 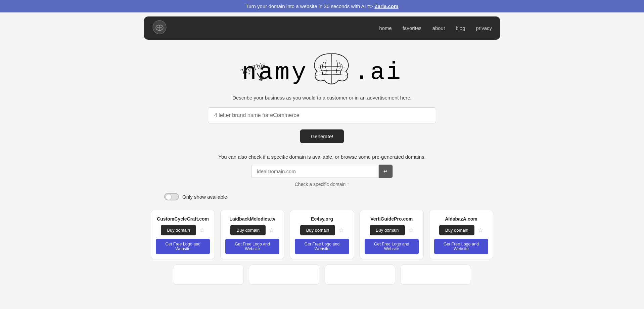 I want to click on toggle-section: Only show available, so click(x=329, y=197).